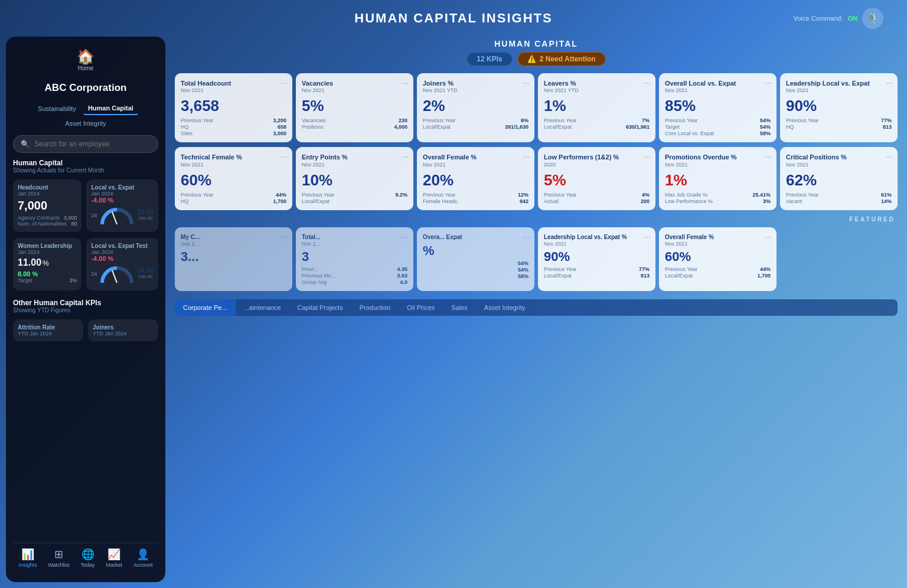  Describe the element at coordinates (284, 83) in the screenshot. I see `card-menu-1: ···` at that location.